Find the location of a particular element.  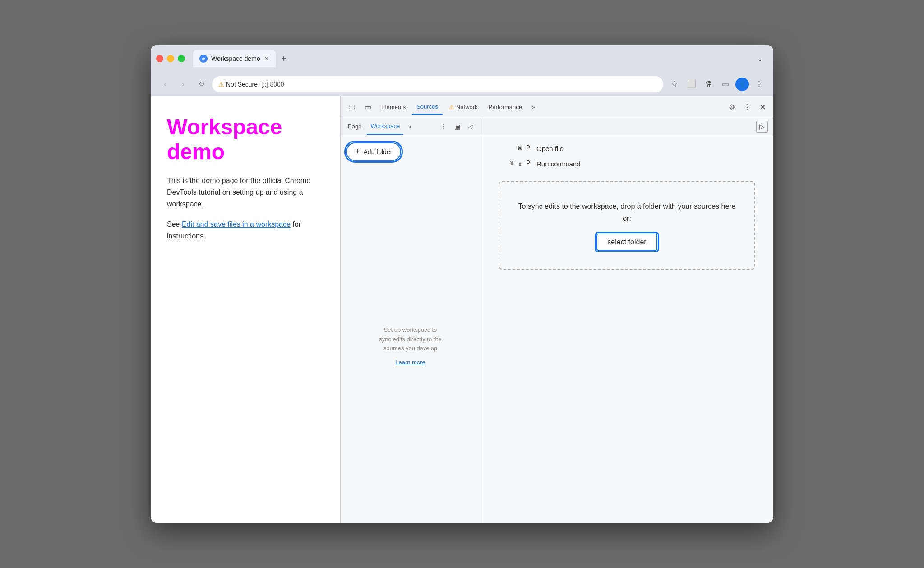

open-file-keys: ⌘ P is located at coordinates (512, 148).